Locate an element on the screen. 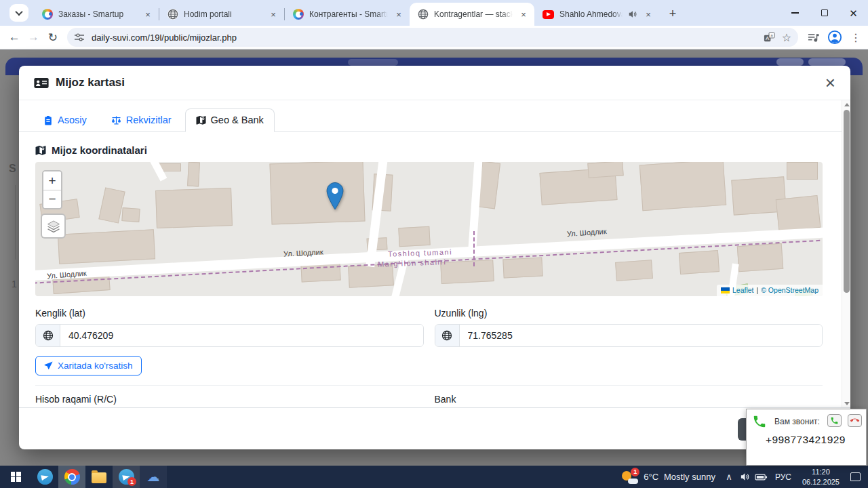 Image resolution: width=868 pixels, height=488 pixels. send-icon is located at coordinates (49, 366).